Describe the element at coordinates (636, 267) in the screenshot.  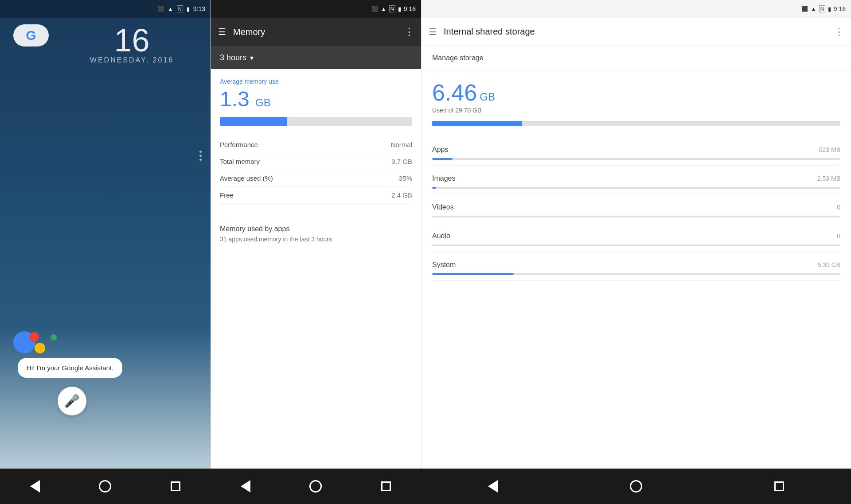
I see `storage-category: System 5.39 GB` at that location.